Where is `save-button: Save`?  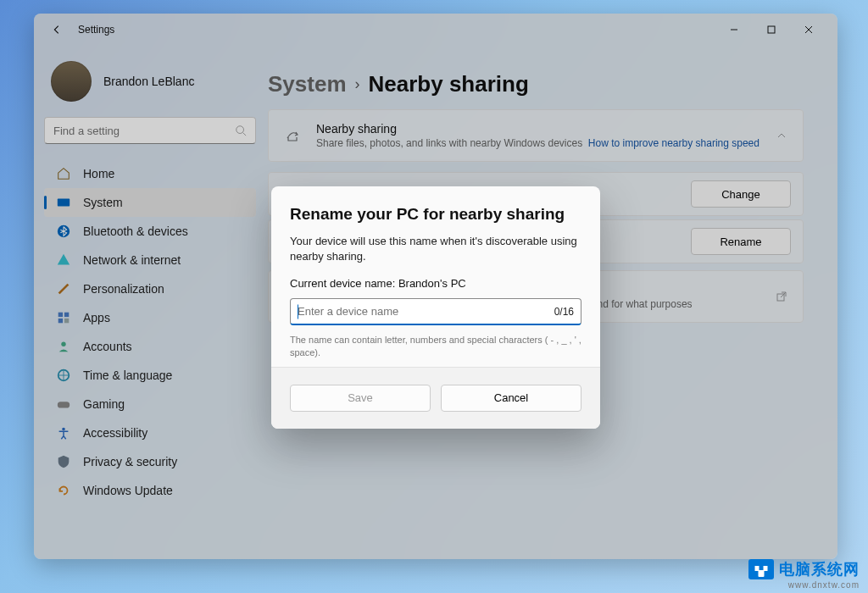
save-button: Save is located at coordinates (360, 398).